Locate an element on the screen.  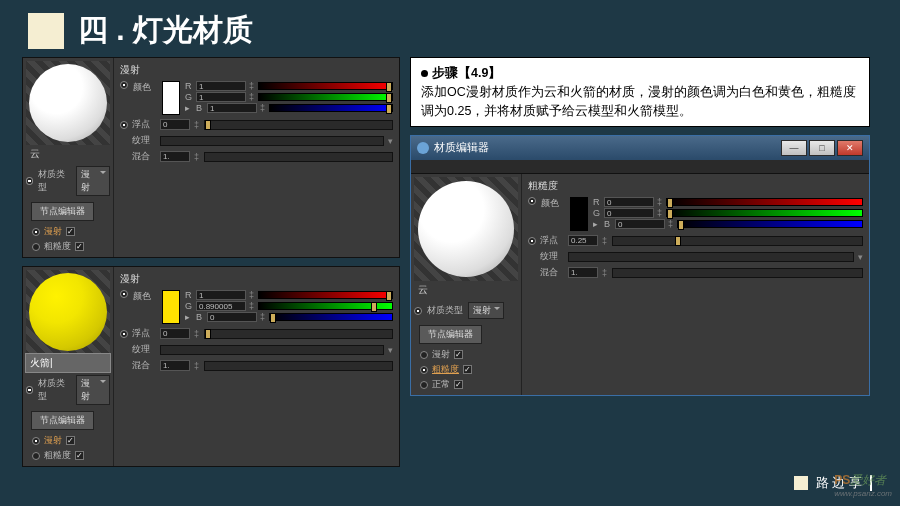
preview-column: 火箭| 材质类型 漫射 节点编辑器 漫射 粗糙度 is located at coordinates (68, 366).